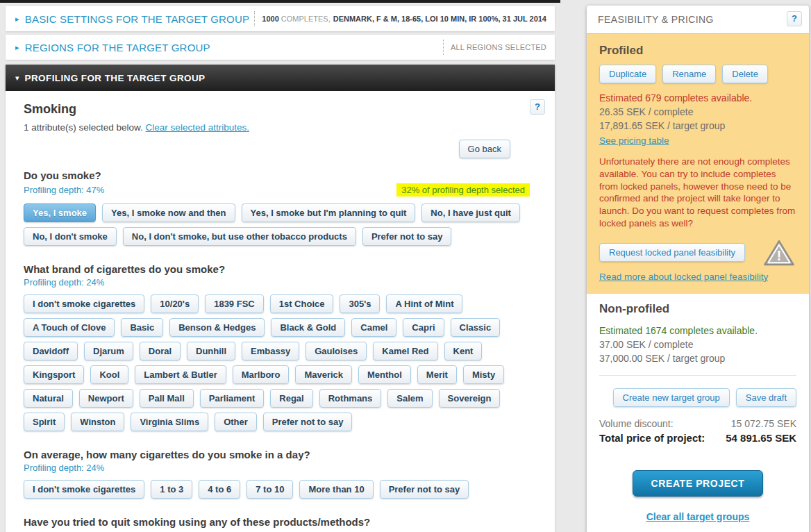  I want to click on non-profiled-price-per-target-group: 37,000.00 SEK / target group, so click(698, 358).